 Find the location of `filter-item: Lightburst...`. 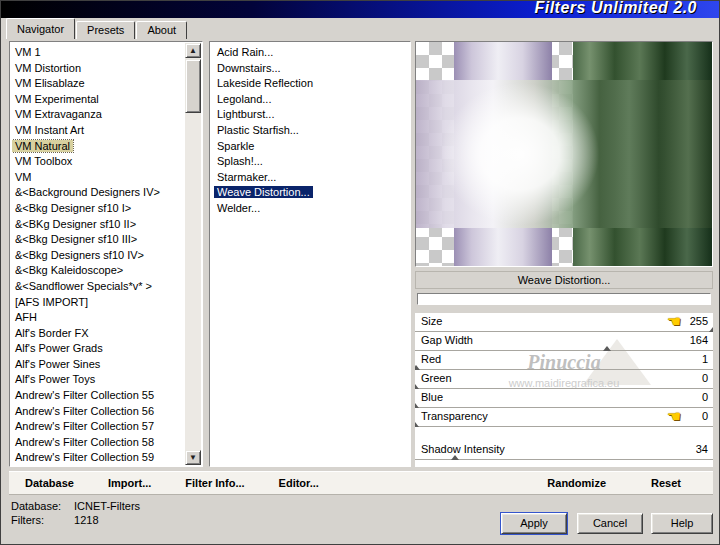

filter-item: Lightburst... is located at coordinates (310, 115).